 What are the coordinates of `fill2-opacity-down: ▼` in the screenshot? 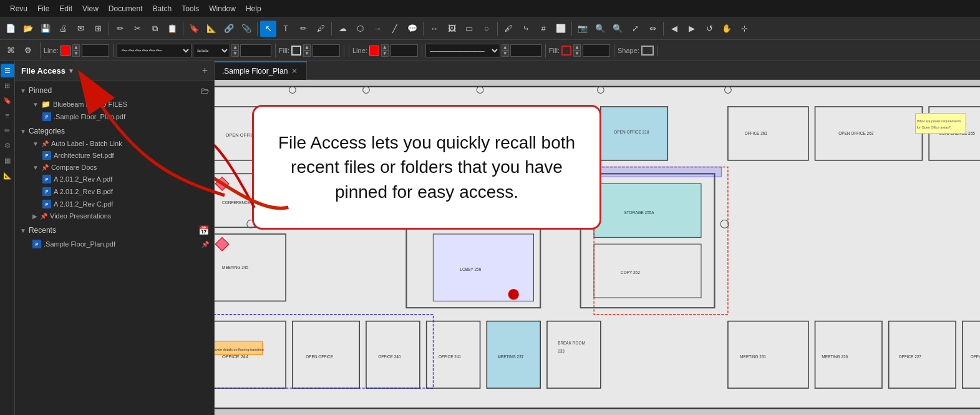 It's located at (577, 54).